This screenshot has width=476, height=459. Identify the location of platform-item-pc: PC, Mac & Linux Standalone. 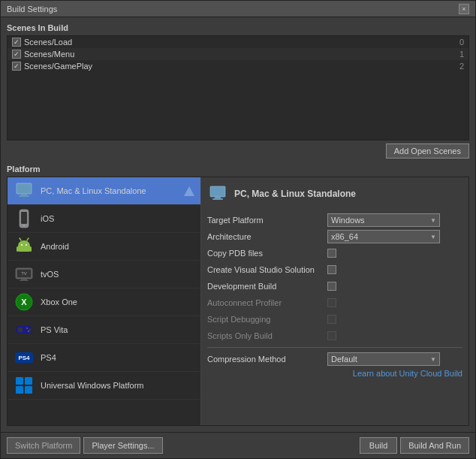
(104, 191).